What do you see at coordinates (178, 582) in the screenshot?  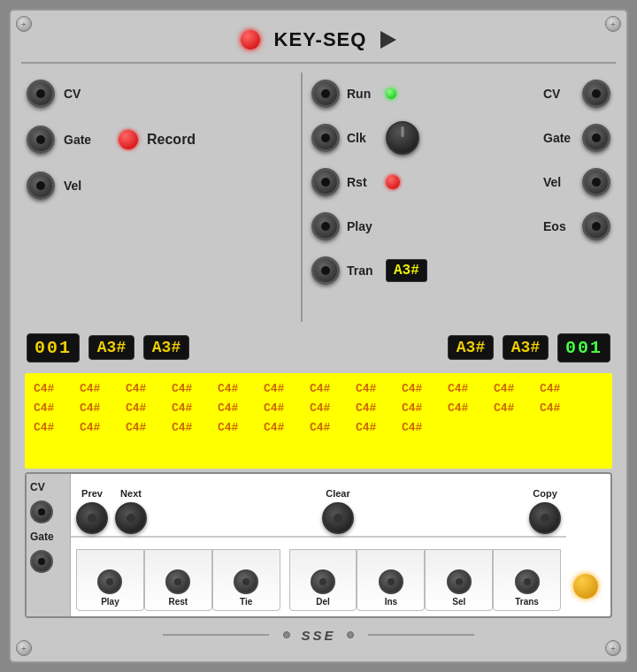 I see `rest-key-btn` at bounding box center [178, 582].